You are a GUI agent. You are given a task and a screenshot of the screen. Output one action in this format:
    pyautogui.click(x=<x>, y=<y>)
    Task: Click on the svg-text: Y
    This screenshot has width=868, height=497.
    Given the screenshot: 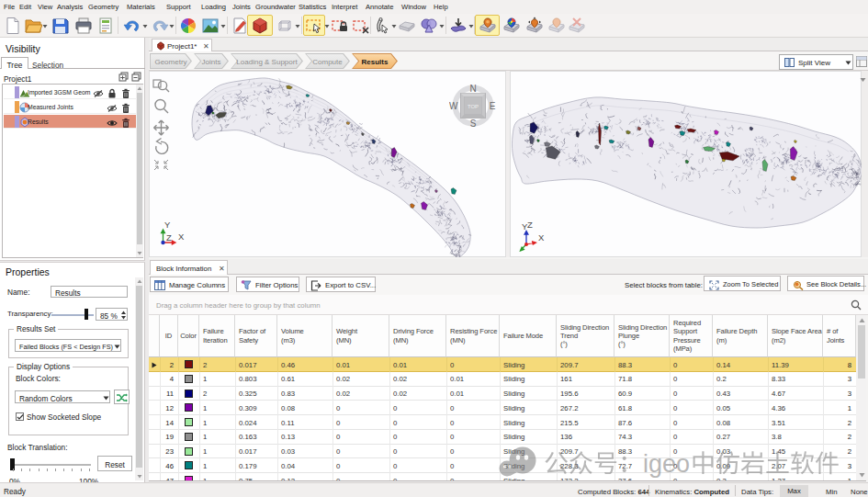 What is the action you would take?
    pyautogui.click(x=167, y=224)
    